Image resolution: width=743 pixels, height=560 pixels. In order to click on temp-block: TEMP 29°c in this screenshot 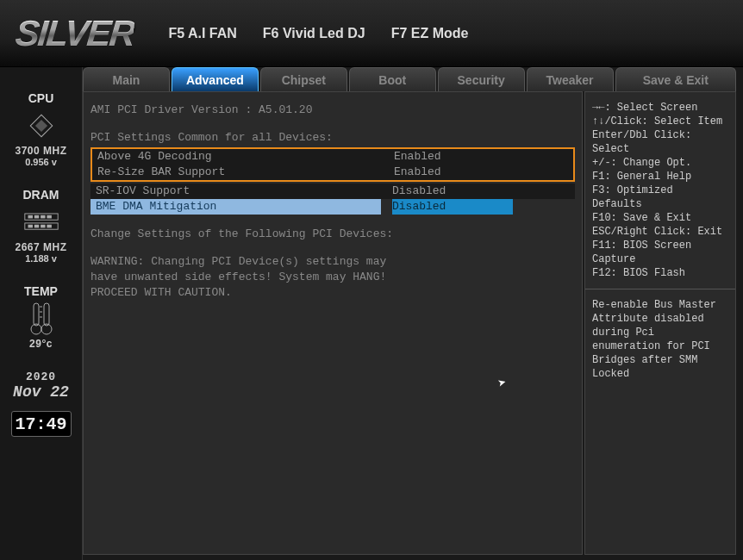, I will do `click(41, 317)`.